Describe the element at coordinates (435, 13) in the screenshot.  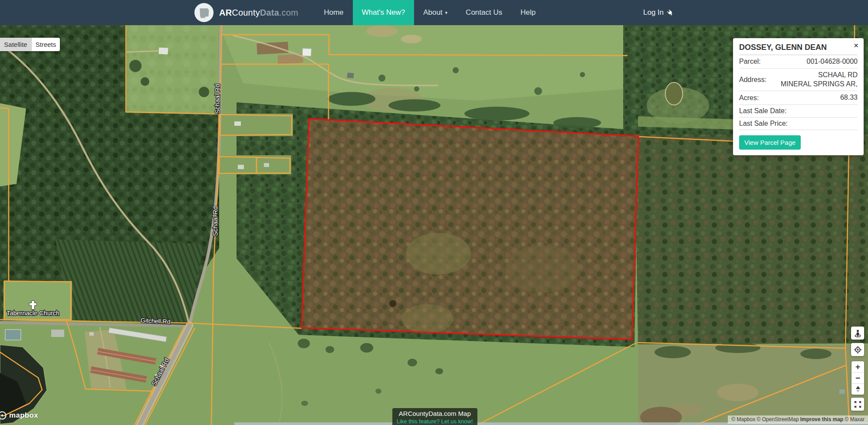
I see `nav-item-about: About▾` at that location.